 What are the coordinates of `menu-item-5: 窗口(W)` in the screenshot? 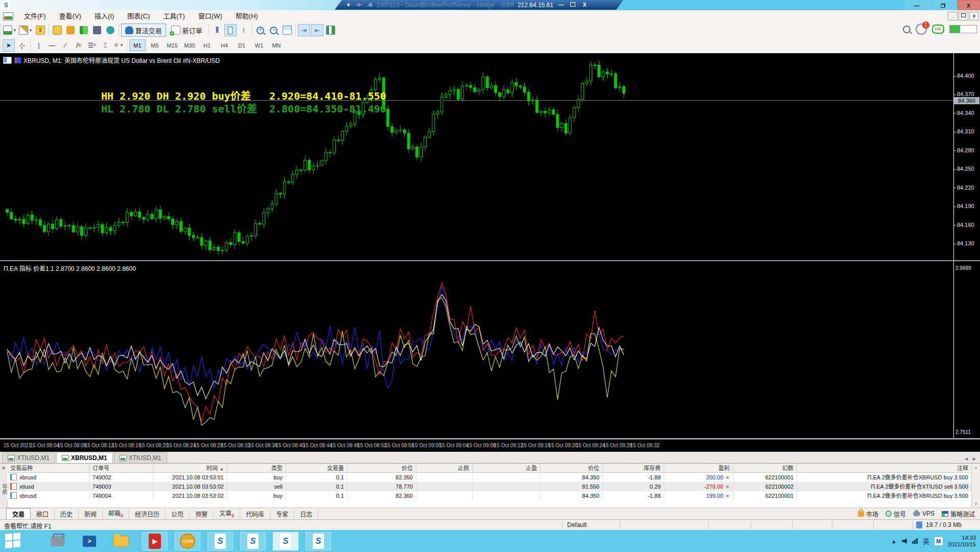 It's located at (211, 16).